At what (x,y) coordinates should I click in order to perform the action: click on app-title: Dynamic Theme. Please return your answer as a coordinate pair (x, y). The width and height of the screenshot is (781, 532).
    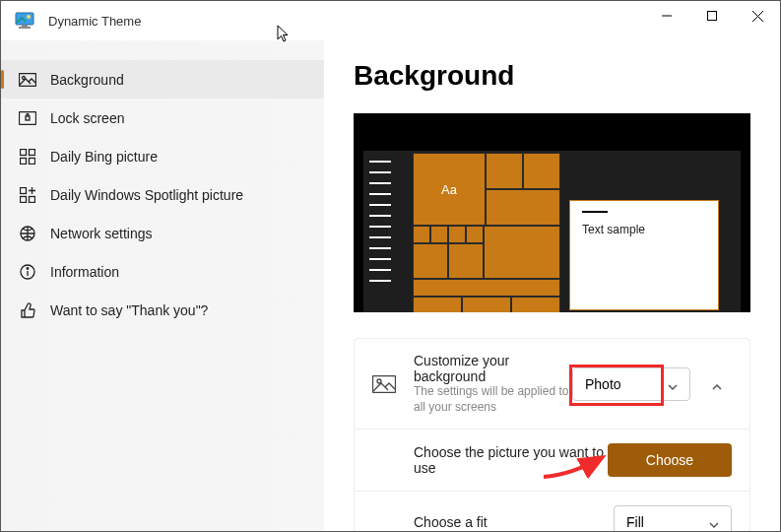
    Looking at the image, I should click on (95, 22).